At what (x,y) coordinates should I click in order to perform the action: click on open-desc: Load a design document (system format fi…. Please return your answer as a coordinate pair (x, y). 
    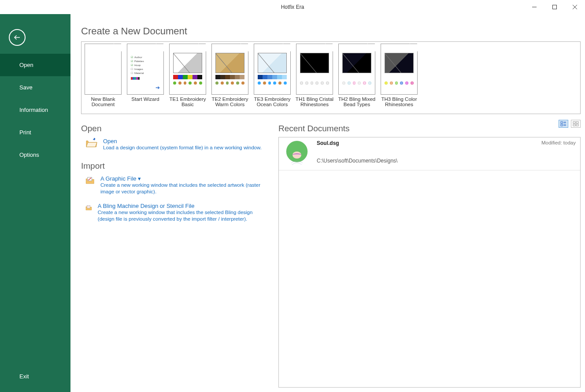
    Looking at the image, I should click on (182, 148).